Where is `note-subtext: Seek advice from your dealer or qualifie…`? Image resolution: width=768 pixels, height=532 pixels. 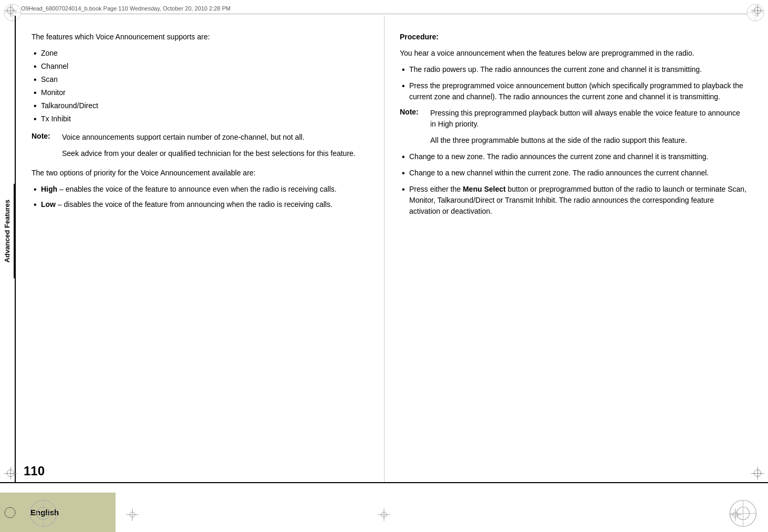
note-subtext: Seek advice from your dealer or qualifie… is located at coordinates (221, 153).